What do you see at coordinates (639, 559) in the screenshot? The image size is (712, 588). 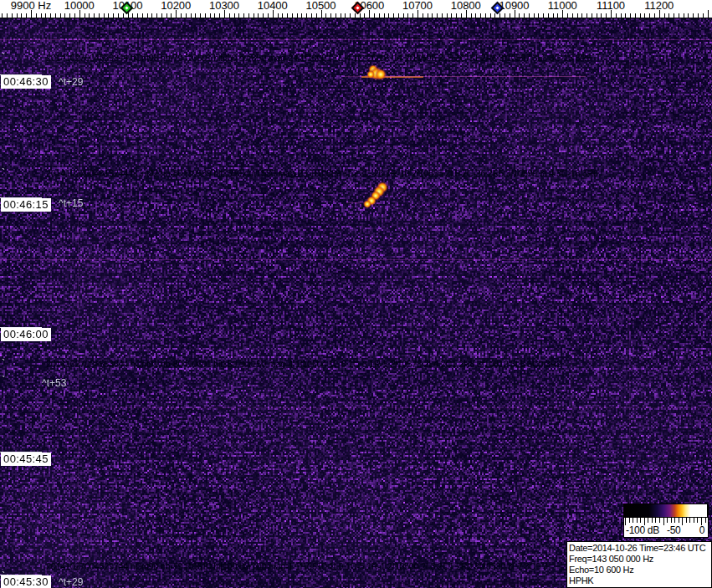 I see `info-frequency: Freq=143 050 000 Hz` at bounding box center [639, 559].